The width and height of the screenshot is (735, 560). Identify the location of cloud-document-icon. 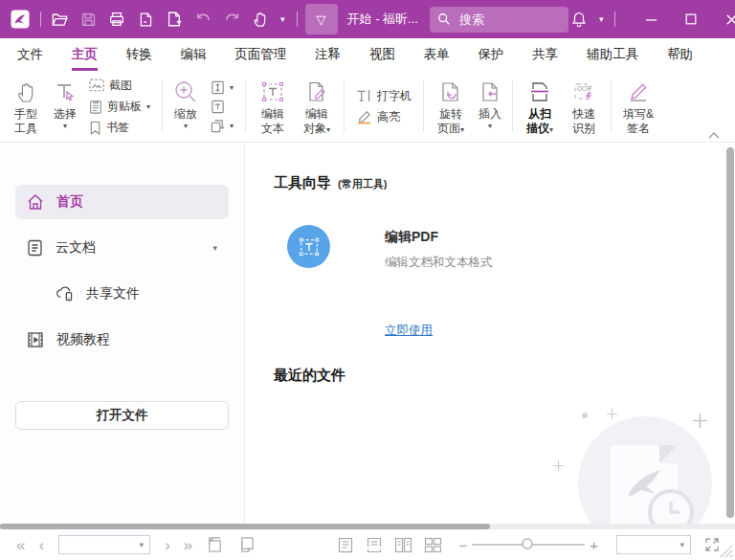
(34, 248).